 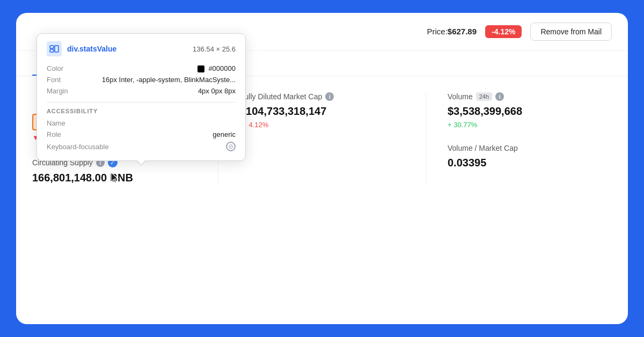 I want to click on fully-diluted-change: ▼ 4.12%, so click(x=322, y=124).